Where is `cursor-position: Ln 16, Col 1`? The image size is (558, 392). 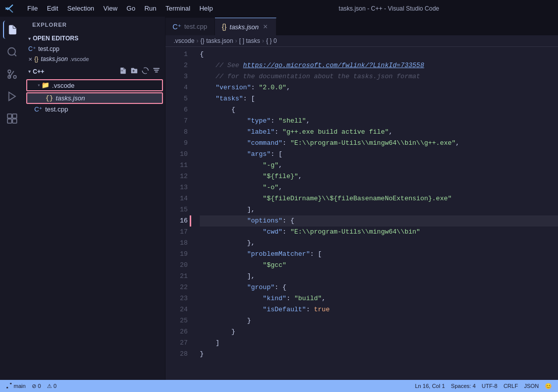
cursor-position: Ln 16, Col 1 is located at coordinates (430, 386).